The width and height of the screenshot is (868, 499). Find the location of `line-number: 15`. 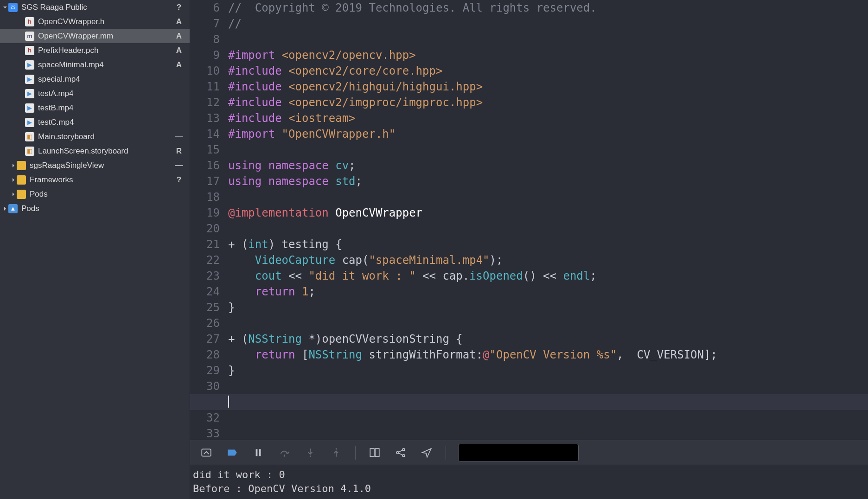

line-number: 15 is located at coordinates (208, 150).